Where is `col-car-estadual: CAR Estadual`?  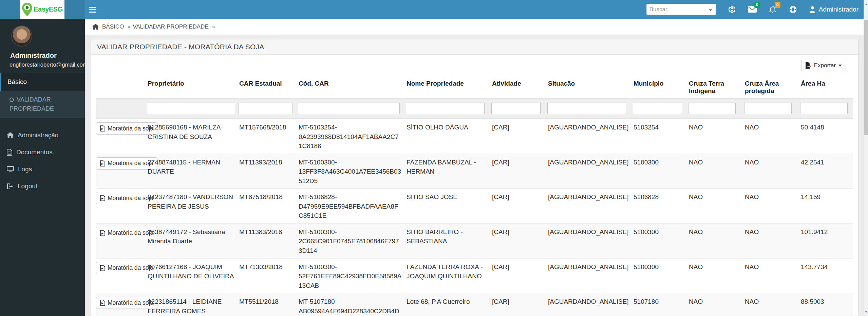 col-car-estadual: CAR Estadual is located at coordinates (268, 87).